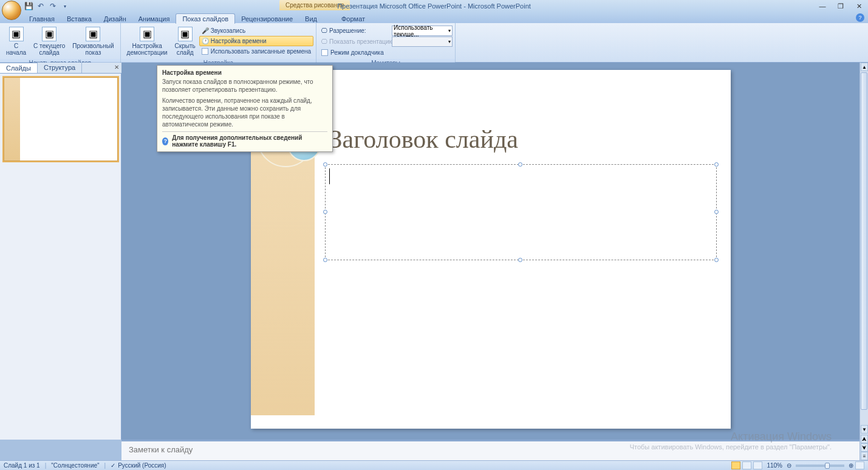 This screenshot has width=868, height=470. Describe the element at coordinates (841, 6) in the screenshot. I see `maximize-button: ❐` at that location.